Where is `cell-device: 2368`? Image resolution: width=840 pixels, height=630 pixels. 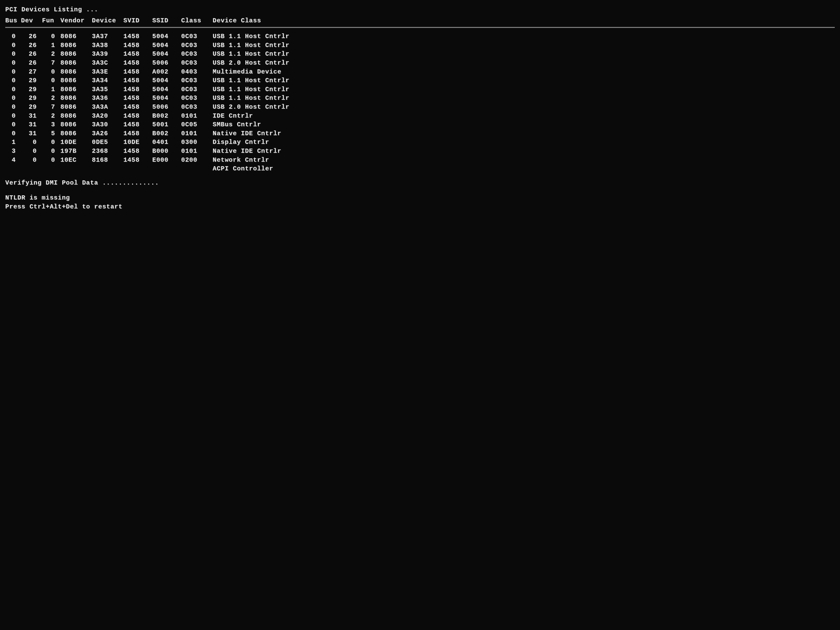
cell-device: 2368 is located at coordinates (108, 151).